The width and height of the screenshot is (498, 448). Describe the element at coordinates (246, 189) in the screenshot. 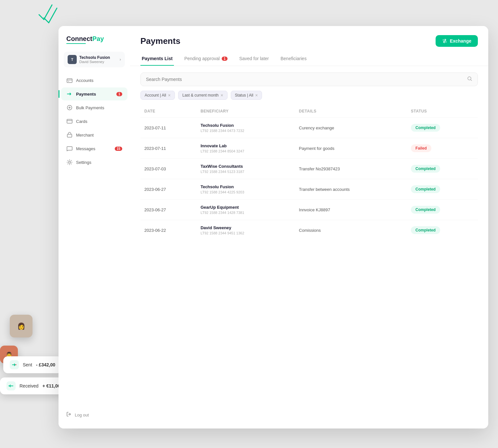

I see `cell-beneficiary: Techsolu Fusion LT92 1588 2344 4225 9203` at that location.